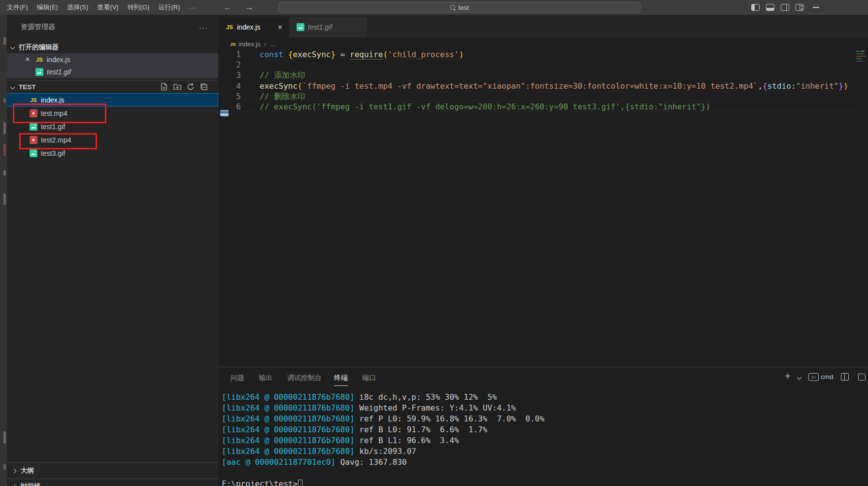 The width and height of the screenshot is (868, 486). Describe the element at coordinates (101, 7) in the screenshot. I see `menu-bar: 文件(F)编辑(E)选择(S)查看(V)转到(G)运行(R)···` at that location.